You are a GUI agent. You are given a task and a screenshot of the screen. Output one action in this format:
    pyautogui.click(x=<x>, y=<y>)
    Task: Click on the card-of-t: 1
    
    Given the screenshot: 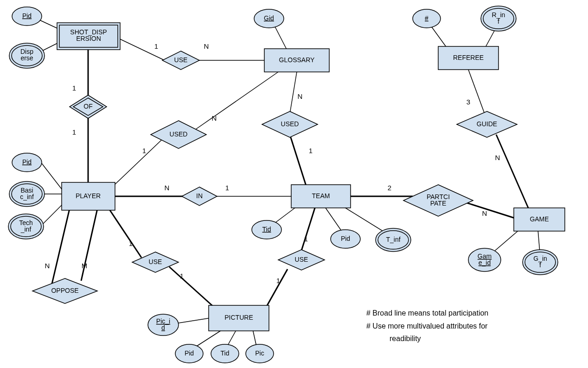 What is the action you would take?
    pyautogui.click(x=74, y=88)
    